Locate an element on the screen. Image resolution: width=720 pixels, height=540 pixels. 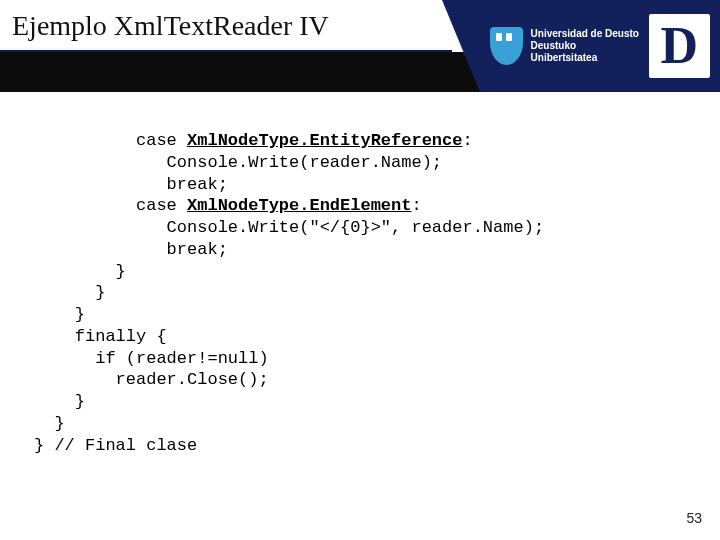
logo-line2: Deustuko Unibertsitatea is located at coordinates (586, 52).